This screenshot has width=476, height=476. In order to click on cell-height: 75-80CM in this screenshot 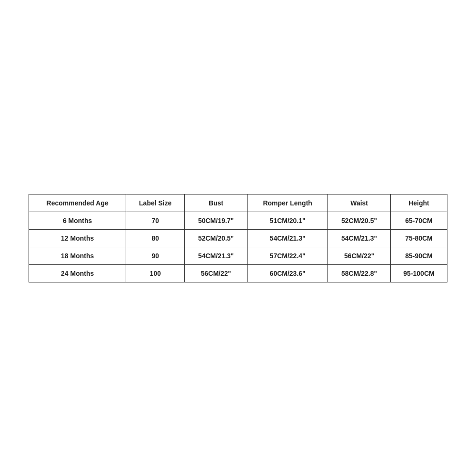, I will do `click(419, 238)`.